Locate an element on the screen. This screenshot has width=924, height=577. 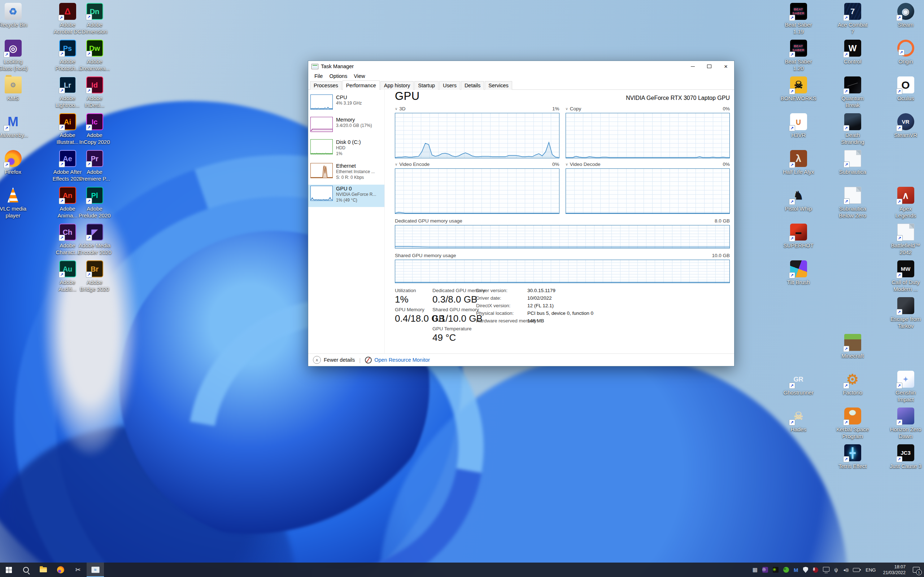
tray-power-icon is located at coordinates (856, 570).